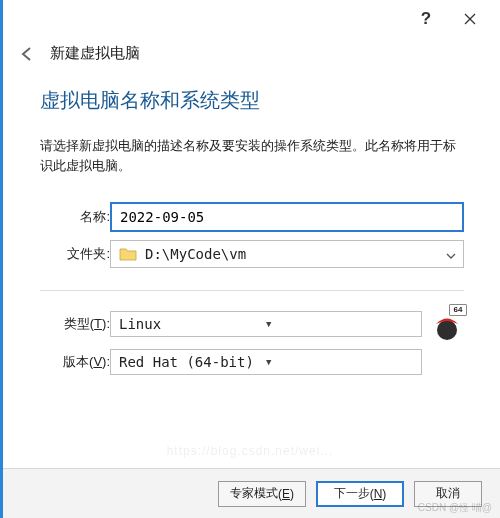 This screenshot has width=500, height=518. Describe the element at coordinates (360, 494) in the screenshot. I see `next-button: 下一步(N)` at that location.